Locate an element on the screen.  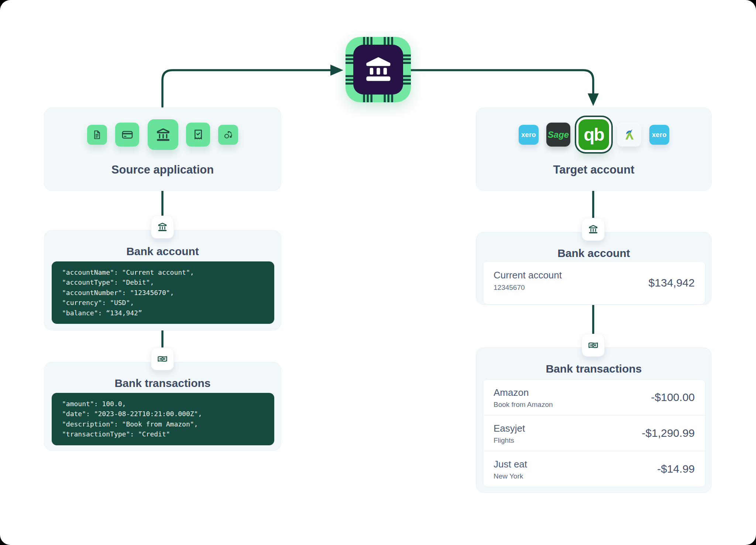
arrowhead-down is located at coordinates (593, 100).